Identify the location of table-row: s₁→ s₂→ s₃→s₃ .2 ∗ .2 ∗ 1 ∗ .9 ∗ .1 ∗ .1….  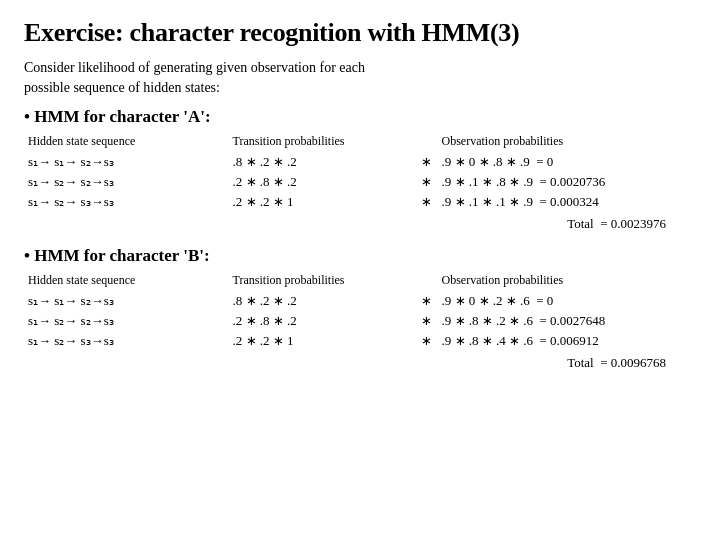
(360, 202).